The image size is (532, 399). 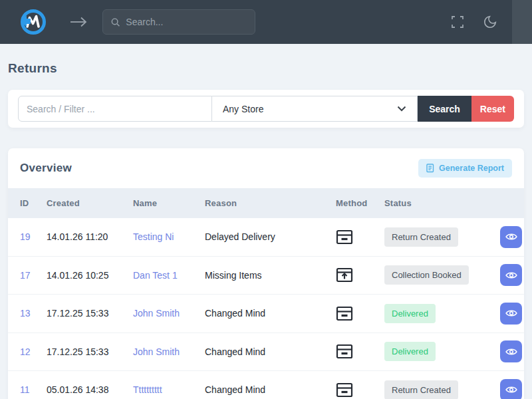 What do you see at coordinates (266, 203) in the screenshot?
I see `table-header: IDCreatedNameReasonMethodStatus` at bounding box center [266, 203].